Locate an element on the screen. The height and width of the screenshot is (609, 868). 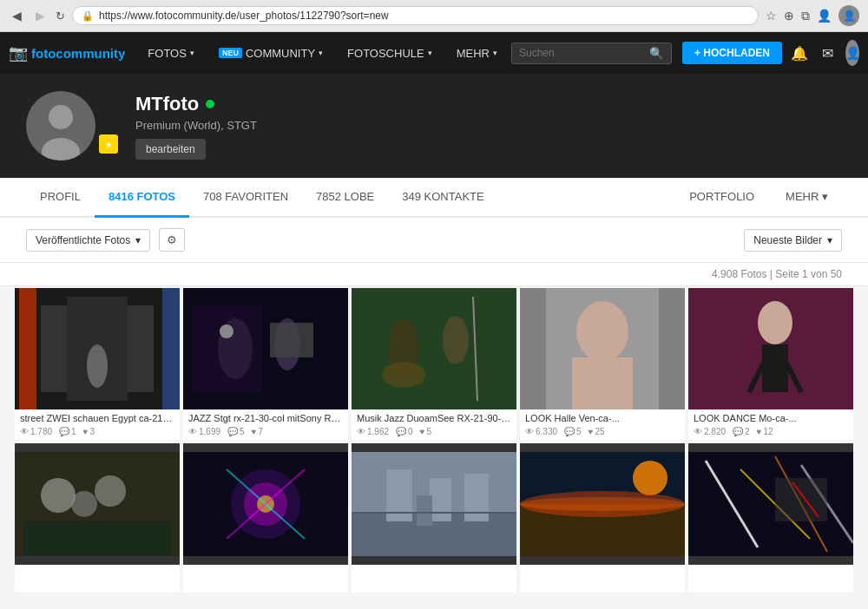
profile-tabs: PROFIL 8416 FOTOS 708 FAVORITEN 7852 LOB… is located at coordinates (434, 198).